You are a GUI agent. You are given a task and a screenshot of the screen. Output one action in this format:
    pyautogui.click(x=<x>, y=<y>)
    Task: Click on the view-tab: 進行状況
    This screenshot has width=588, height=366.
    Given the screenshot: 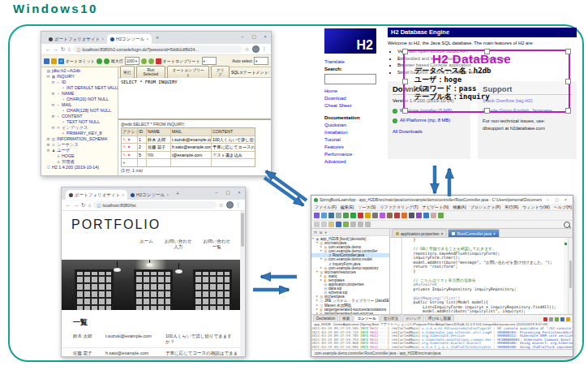 What is the action you would take?
    pyautogui.click(x=391, y=318)
    